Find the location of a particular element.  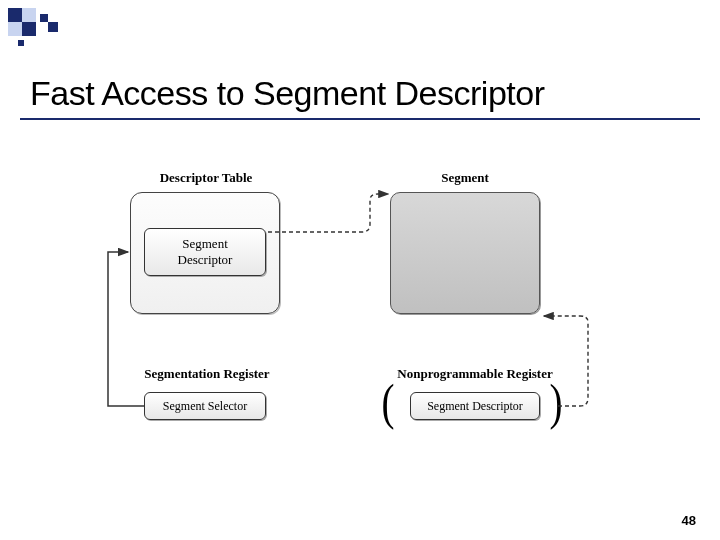

segment-selector-box: Segment Selector is located at coordinates (205, 406).